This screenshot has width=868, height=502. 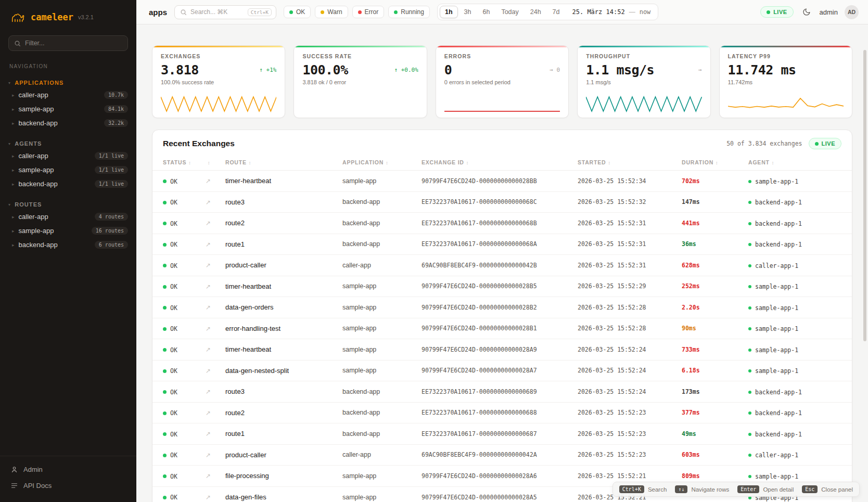 What do you see at coordinates (851, 12) in the screenshot?
I see `avatar: AD` at bounding box center [851, 12].